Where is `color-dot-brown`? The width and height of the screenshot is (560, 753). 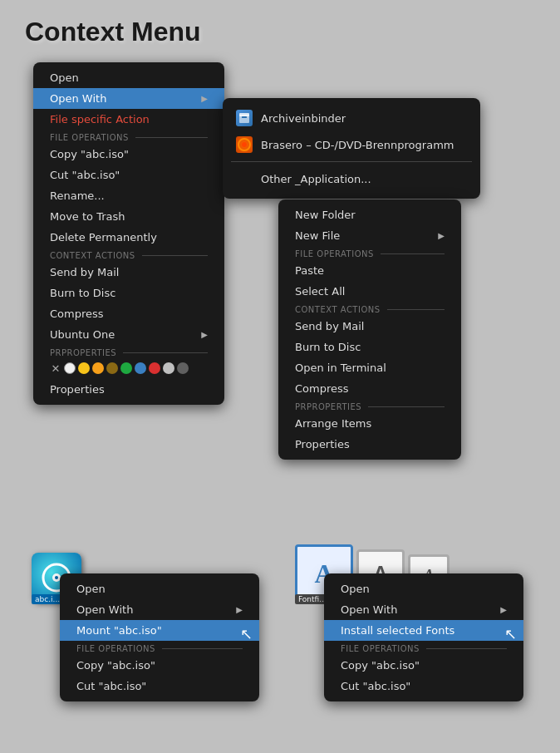
color-dot-brown is located at coordinates (112, 368).